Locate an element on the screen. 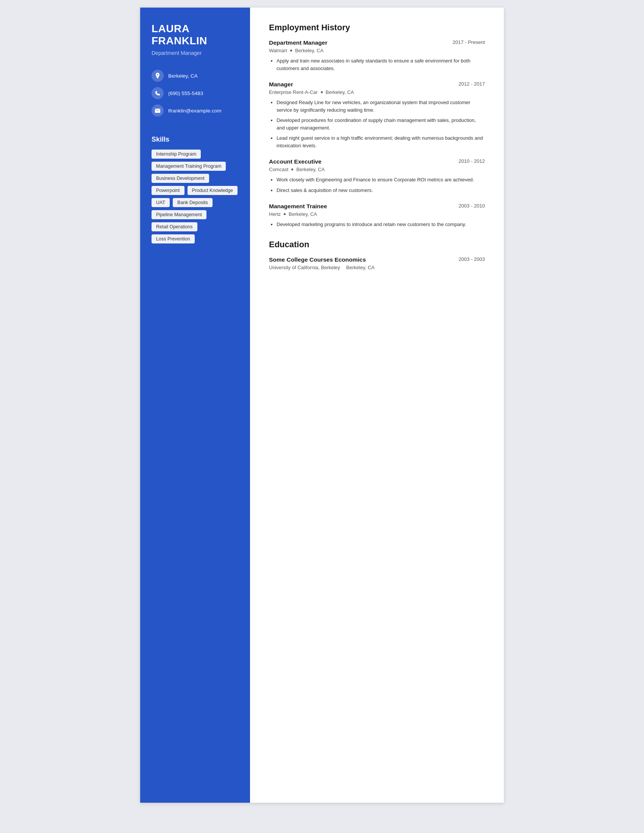 This screenshot has height=833, width=644. education-list: Some College Courses Economics2003 - 200… is located at coordinates (377, 263).